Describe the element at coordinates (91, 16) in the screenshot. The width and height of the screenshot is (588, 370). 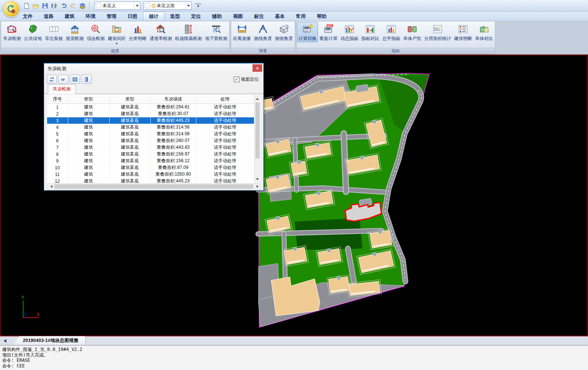
I see `menu-tab-环境: 环境` at that location.